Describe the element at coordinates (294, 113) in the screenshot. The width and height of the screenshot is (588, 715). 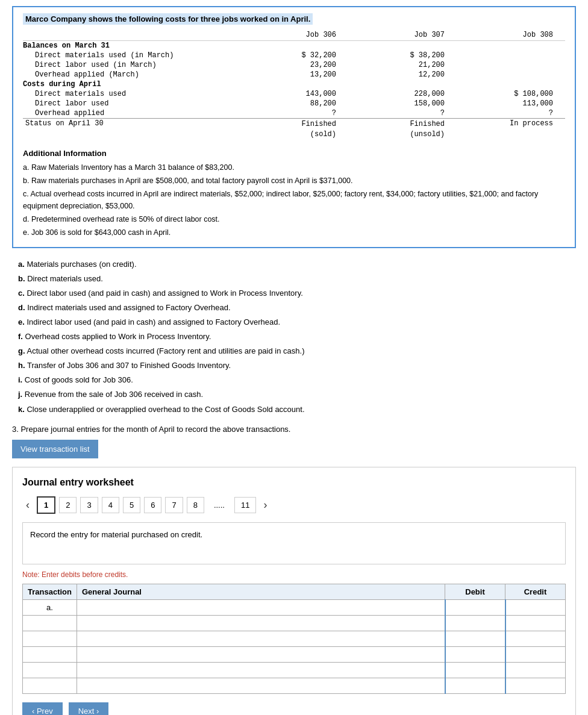
I see `table-row: Overhead applied ? ? ?` at that location.